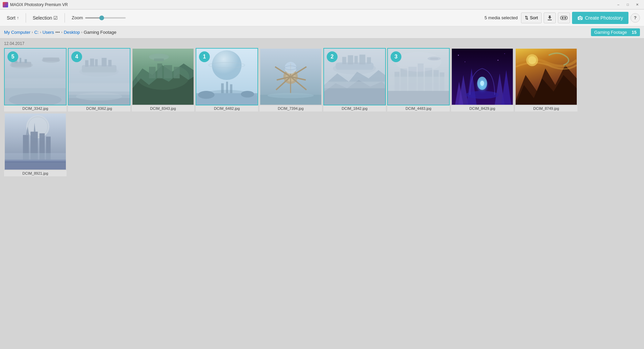 The image size is (644, 349). What do you see at coordinates (291, 80) in the screenshot?
I see `thumbnail-item-thumb-7394: DCIM_7394.jpg` at bounding box center [291, 80].